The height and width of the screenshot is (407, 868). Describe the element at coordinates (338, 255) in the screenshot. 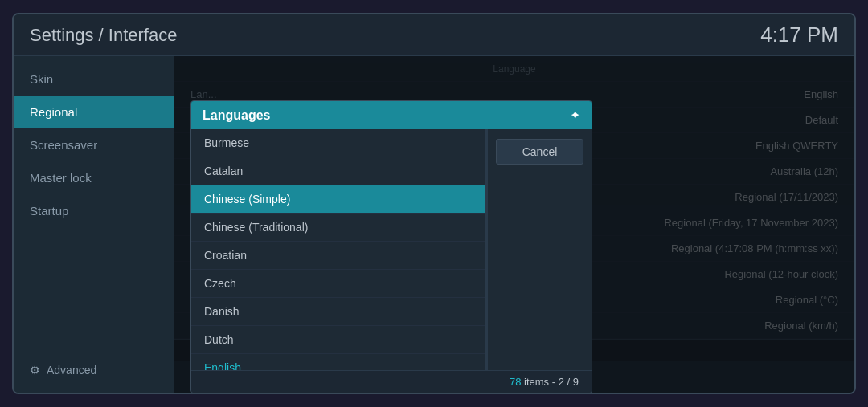

I see `lang-item-croatian: Croatian` at that location.